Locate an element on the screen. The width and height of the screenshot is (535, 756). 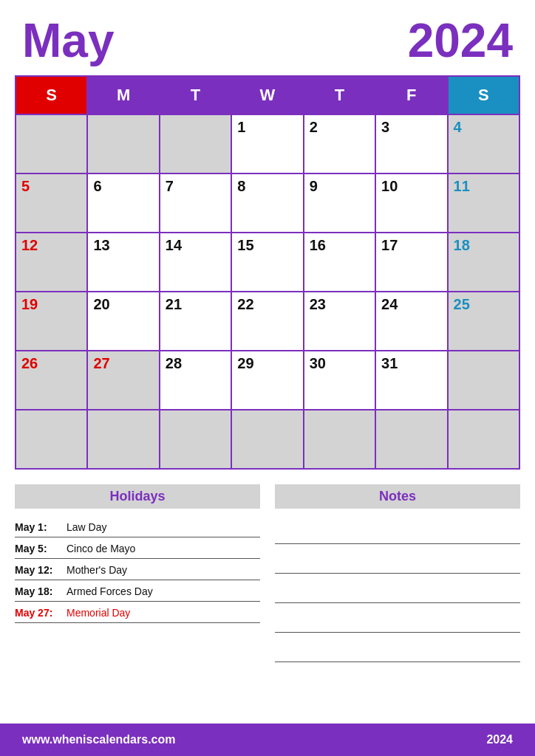
holiday-date-4: May 18: is located at coordinates (41, 591).